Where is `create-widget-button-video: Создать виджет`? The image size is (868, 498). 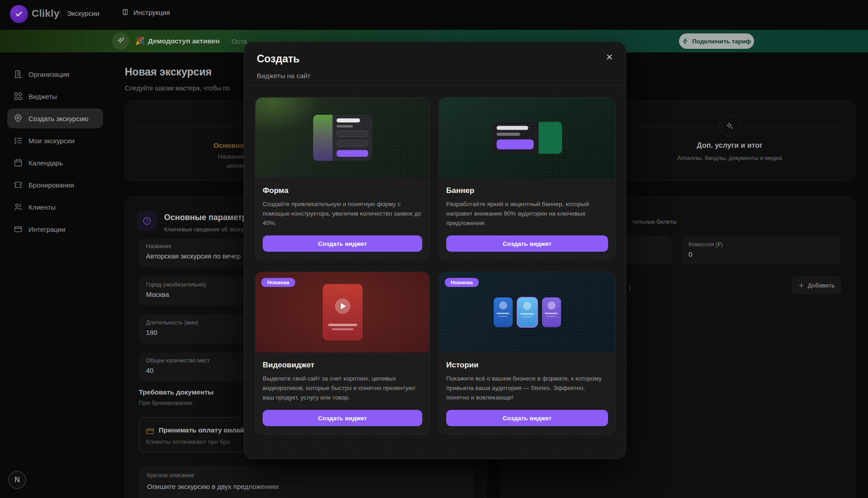
create-widget-button-video: Создать виджет is located at coordinates (343, 418).